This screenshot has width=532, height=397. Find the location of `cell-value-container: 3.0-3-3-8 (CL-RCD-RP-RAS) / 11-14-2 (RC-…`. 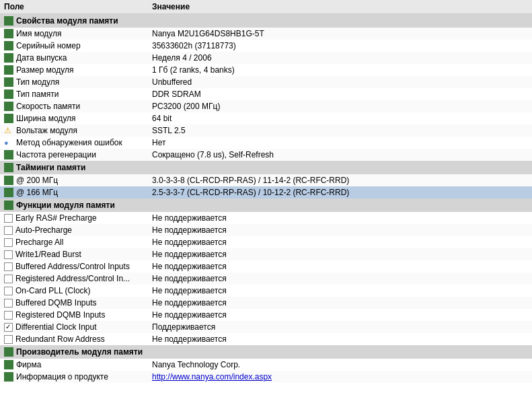

cell-value-container: 3.0-3-3-8 (CL-RCD-RP-RAS) / 11-14-2 (RC-… is located at coordinates (340, 180).